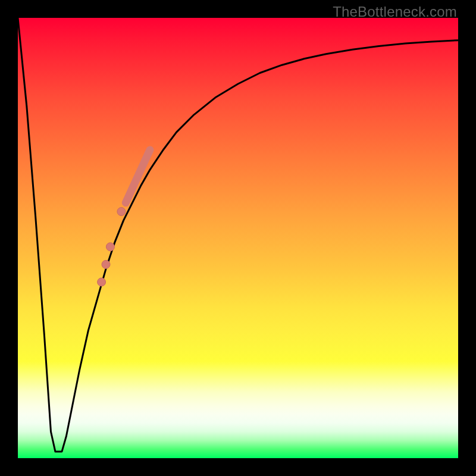 The height and width of the screenshot is (476, 476). What do you see at coordinates (395, 12) in the screenshot?
I see `watermark-text: TheBottleneck.com` at bounding box center [395, 12].